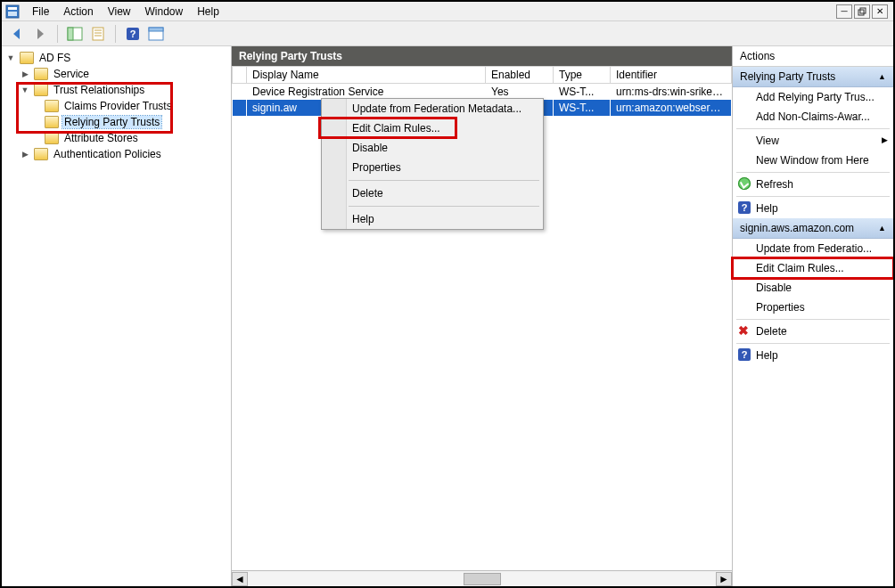  I want to click on toolbar-help-icon: ?, so click(133, 34).